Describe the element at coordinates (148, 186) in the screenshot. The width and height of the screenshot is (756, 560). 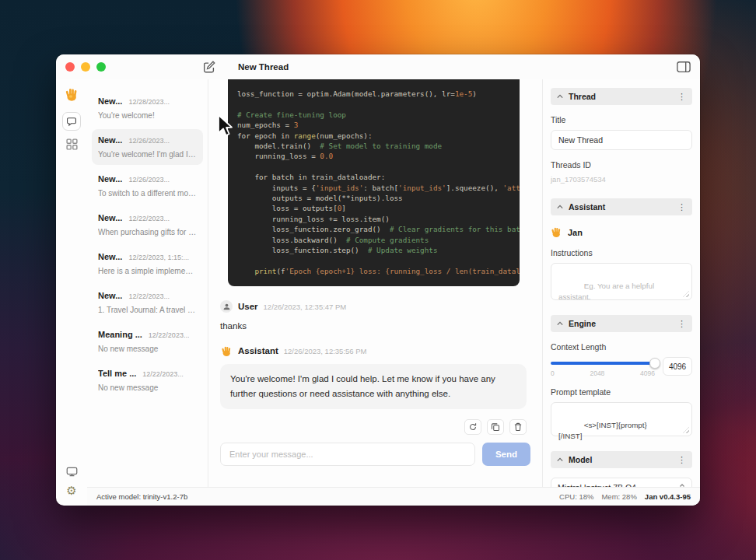
I see `thread-list-item: New... 12/26/2023... To switch to a diff…` at that location.